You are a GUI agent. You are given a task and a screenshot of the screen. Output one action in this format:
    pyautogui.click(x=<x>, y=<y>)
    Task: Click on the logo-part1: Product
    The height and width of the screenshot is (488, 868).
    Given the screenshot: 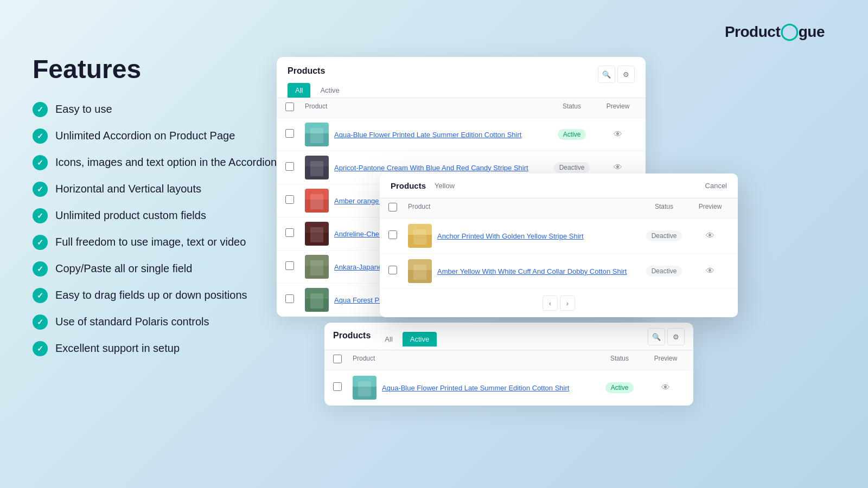 What is the action you would take?
    pyautogui.click(x=752, y=31)
    